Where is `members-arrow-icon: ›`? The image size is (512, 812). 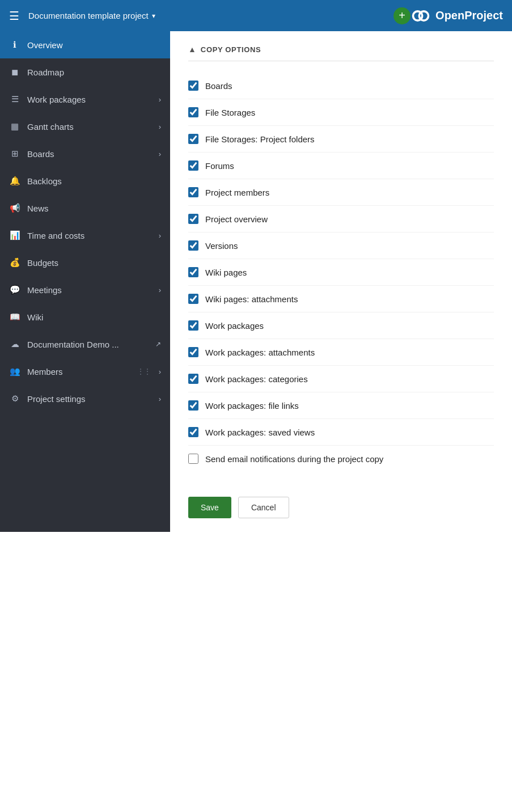 members-arrow-icon: › is located at coordinates (160, 372).